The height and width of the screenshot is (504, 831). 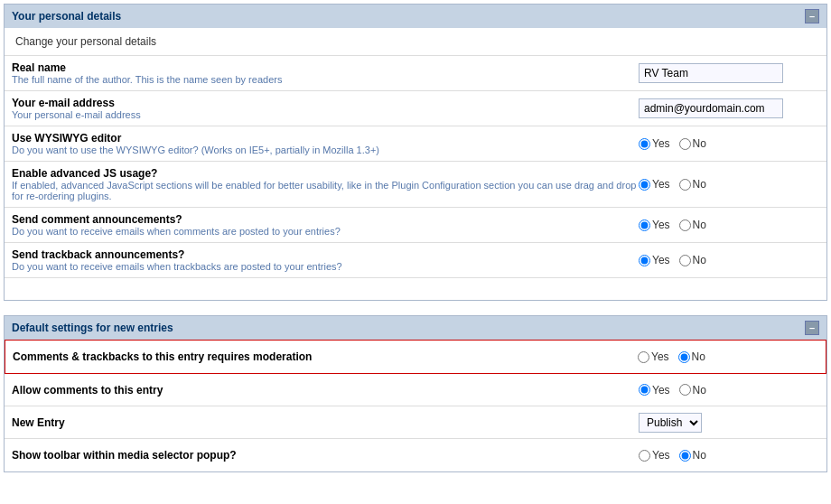 What do you see at coordinates (693, 260) in the screenshot?
I see `trackback-ann-no-label: No` at bounding box center [693, 260].